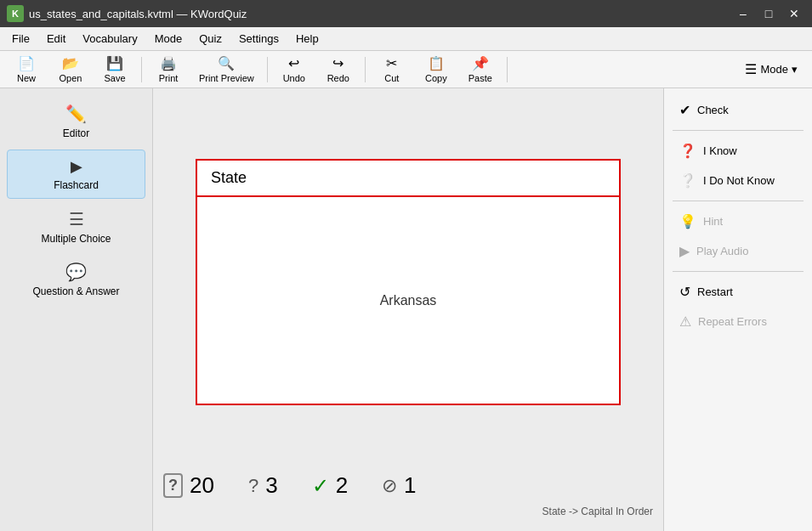 The height and width of the screenshot is (531, 812). Describe the element at coordinates (720, 151) in the screenshot. I see `i-know-label: I Know` at that location.